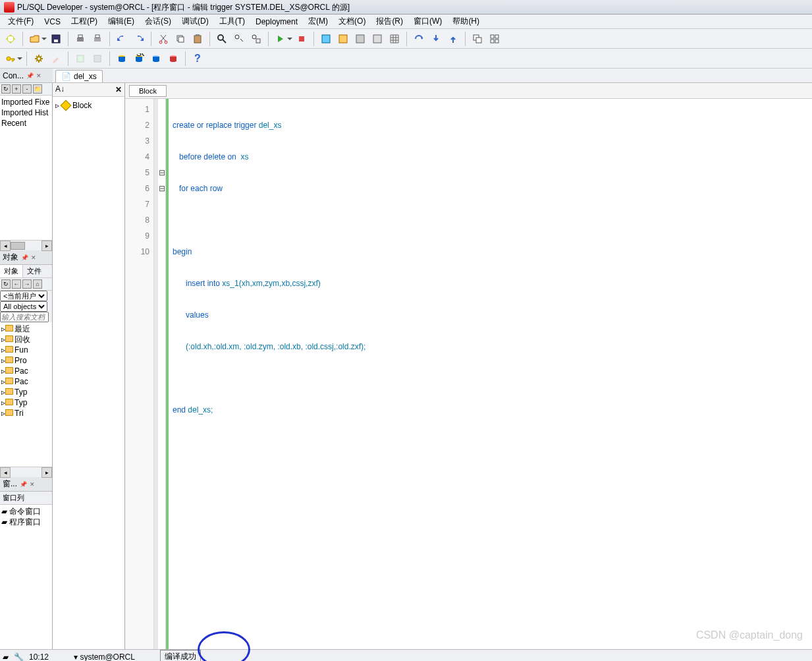 The image size is (812, 661). What do you see at coordinates (162, 374) in the screenshot?
I see `fold-column: ⊟⊟` at bounding box center [162, 374].